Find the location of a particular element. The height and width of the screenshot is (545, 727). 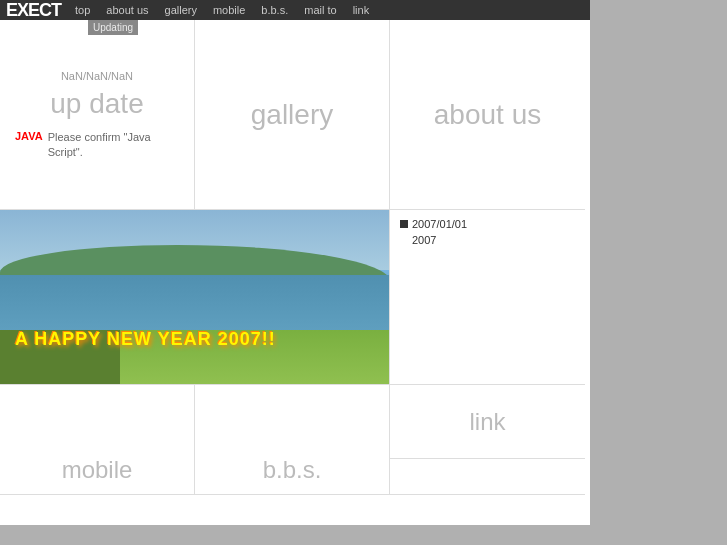

news-date-header: 2007/01/01 is located at coordinates (488, 224).